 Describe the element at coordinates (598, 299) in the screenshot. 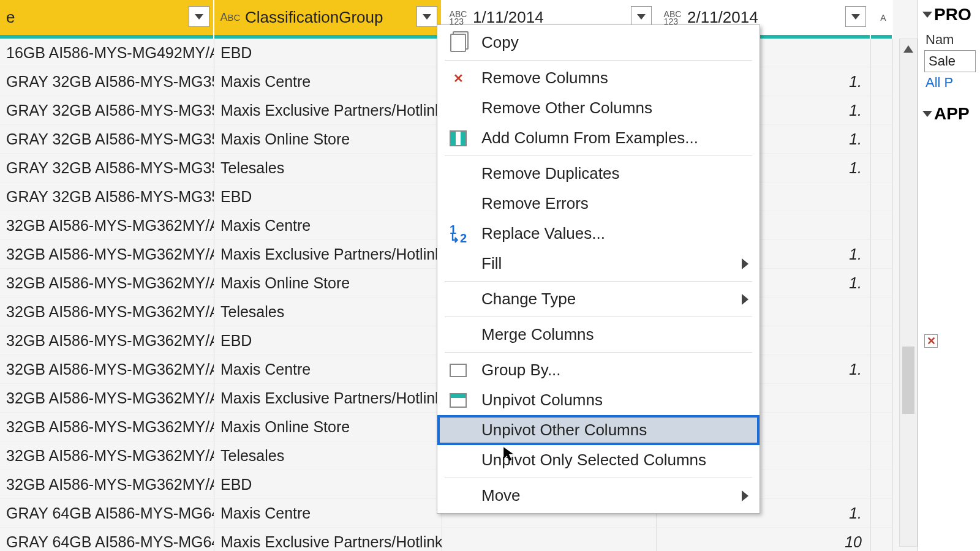

I see `menu-change-type: Change Type` at that location.